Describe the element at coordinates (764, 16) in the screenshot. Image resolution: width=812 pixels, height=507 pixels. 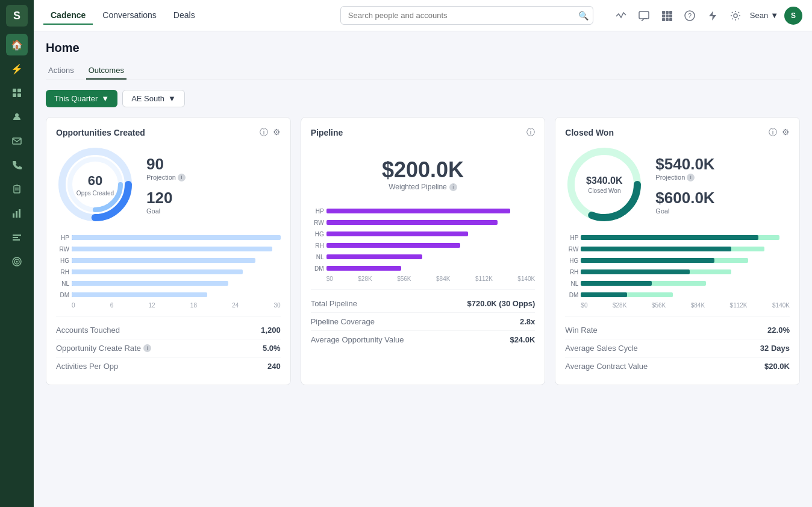
I see `user-badge: Sean ▼` at that location.